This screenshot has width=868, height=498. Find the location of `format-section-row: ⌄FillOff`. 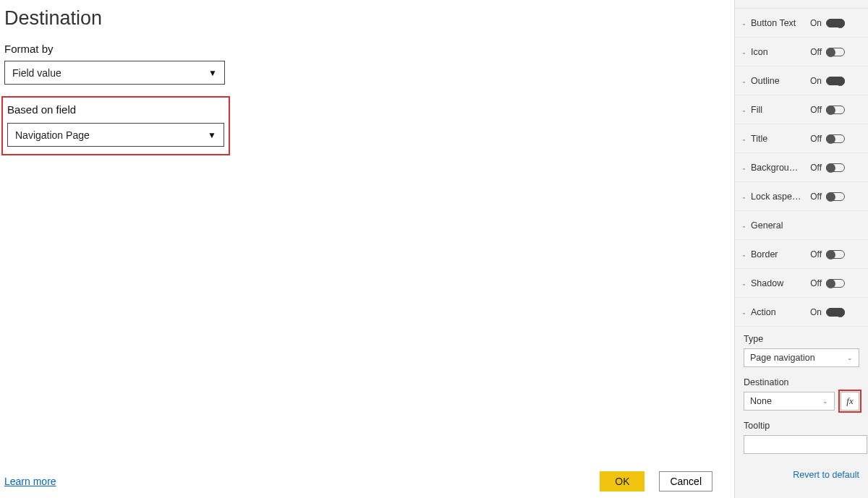

format-section-row: ⌄FillOff is located at coordinates (801, 110).